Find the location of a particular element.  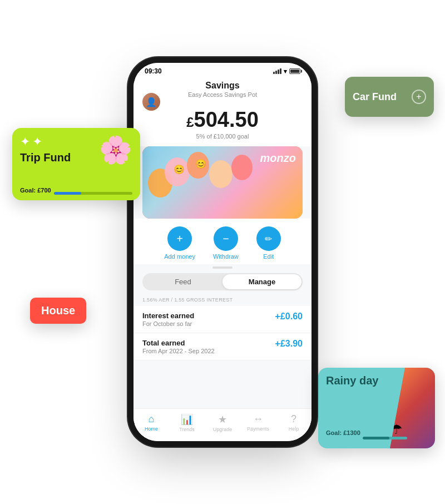

rainy-progress-bar is located at coordinates (385, 438).